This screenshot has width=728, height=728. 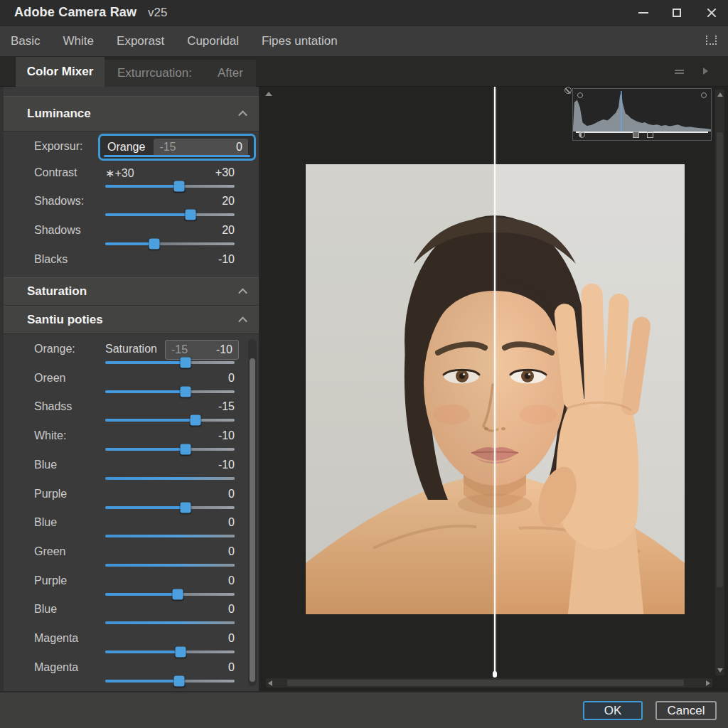 I want to click on slider-row-blue-2: Blue 0, so click(x=129, y=530).